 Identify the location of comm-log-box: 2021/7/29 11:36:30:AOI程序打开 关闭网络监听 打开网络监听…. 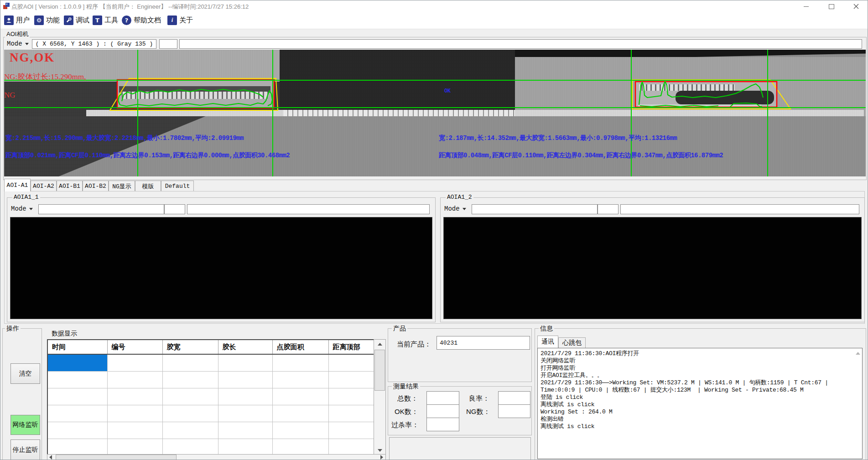
(700, 403).